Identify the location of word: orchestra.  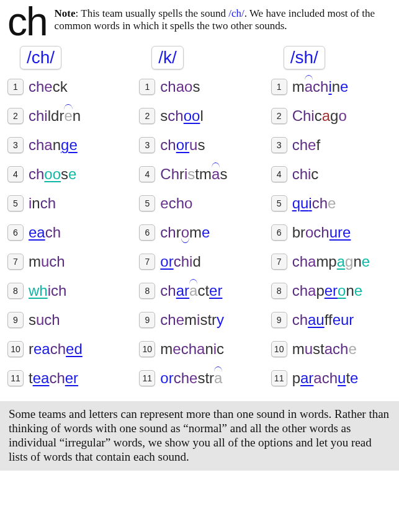
(191, 378).